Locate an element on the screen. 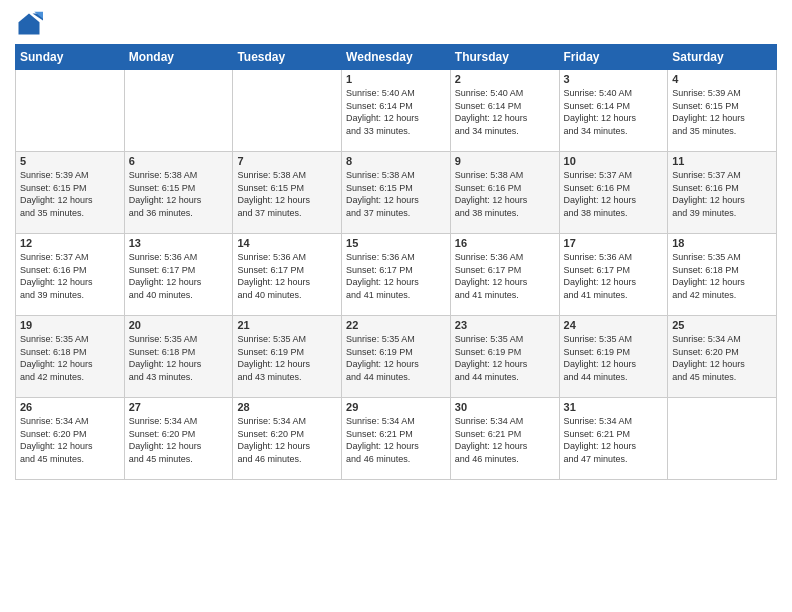 The image size is (792, 612). day-number: 11 is located at coordinates (722, 161).